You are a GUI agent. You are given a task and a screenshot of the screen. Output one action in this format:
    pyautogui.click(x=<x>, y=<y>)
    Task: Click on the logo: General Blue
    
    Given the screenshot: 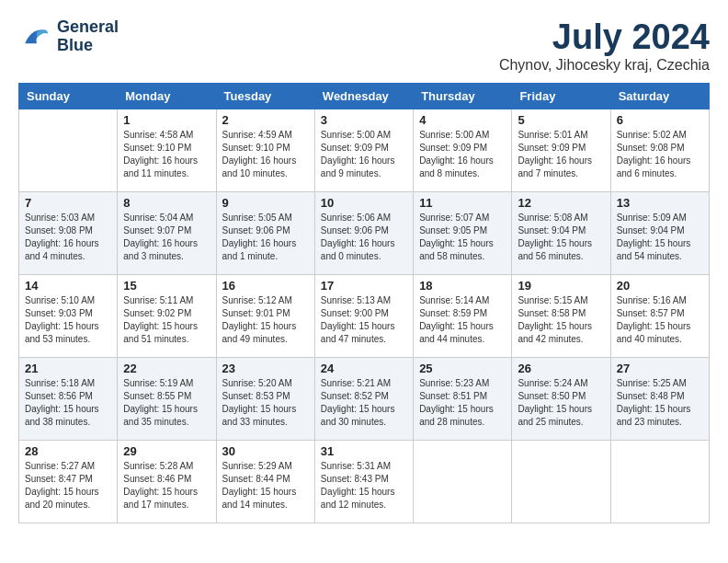 What is the action you would take?
    pyautogui.click(x=68, y=37)
    